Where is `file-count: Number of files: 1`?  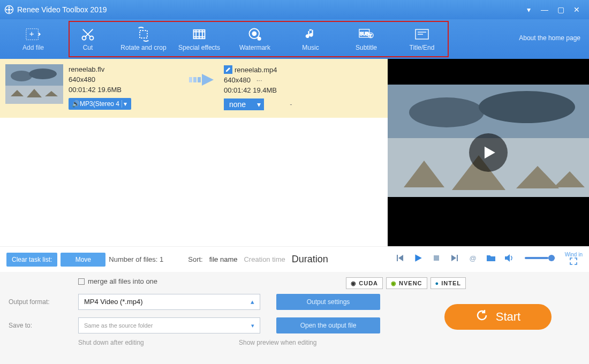 file-count: Number of files: 1 is located at coordinates (136, 259).